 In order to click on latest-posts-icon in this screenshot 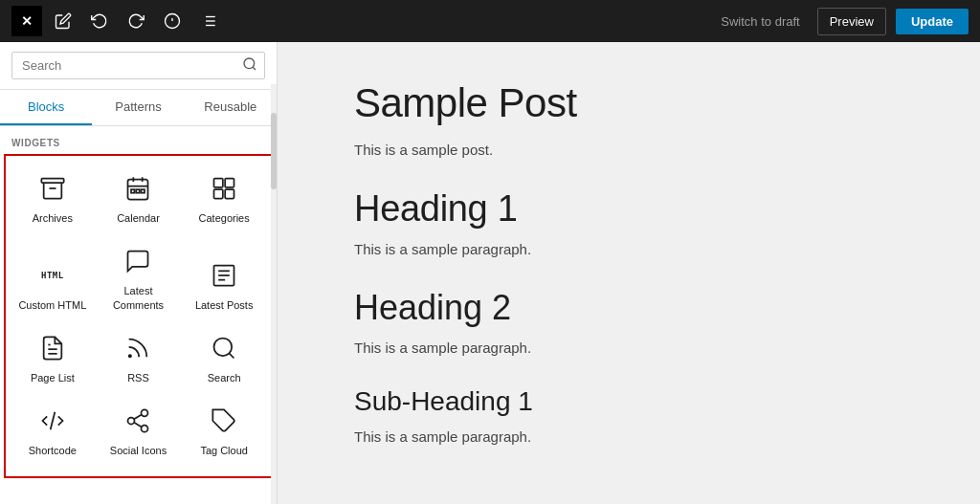, I will do `click(224, 275)`.